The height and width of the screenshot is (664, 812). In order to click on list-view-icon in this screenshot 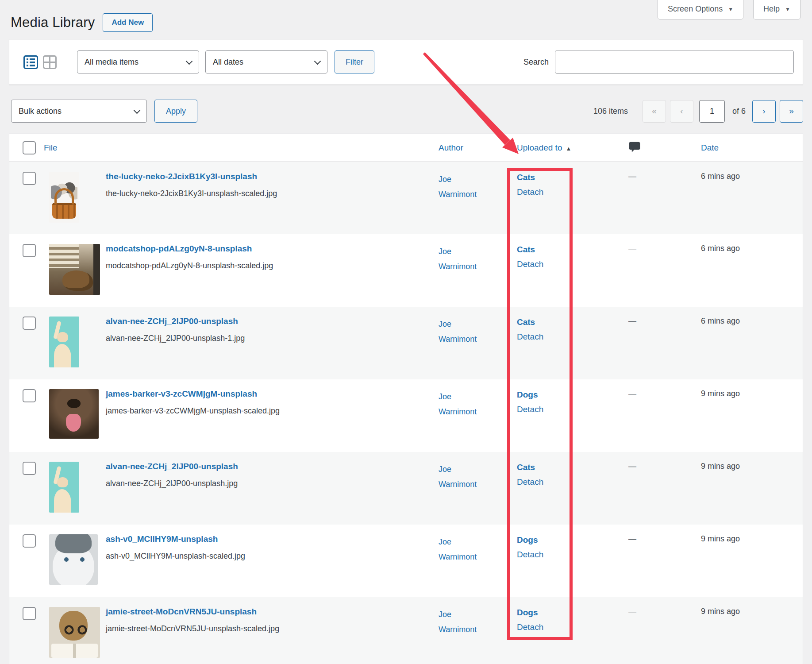, I will do `click(31, 62)`.